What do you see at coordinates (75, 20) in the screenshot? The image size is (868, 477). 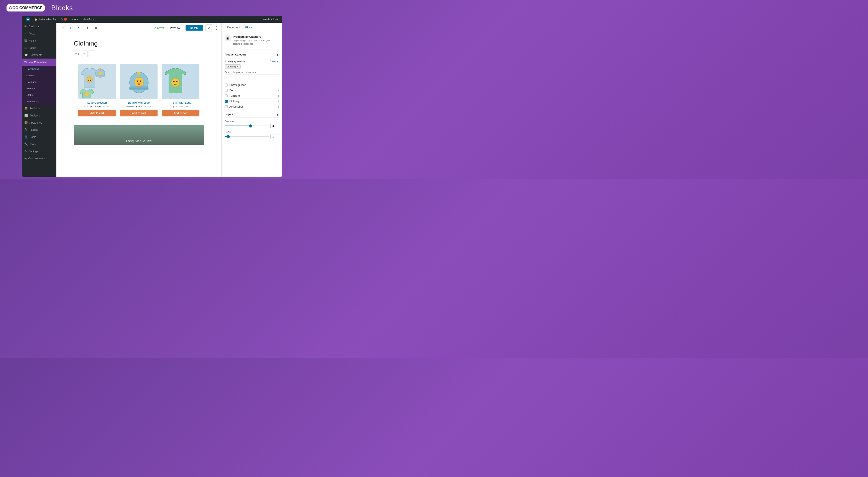 I see `new-item: + New` at bounding box center [75, 20].